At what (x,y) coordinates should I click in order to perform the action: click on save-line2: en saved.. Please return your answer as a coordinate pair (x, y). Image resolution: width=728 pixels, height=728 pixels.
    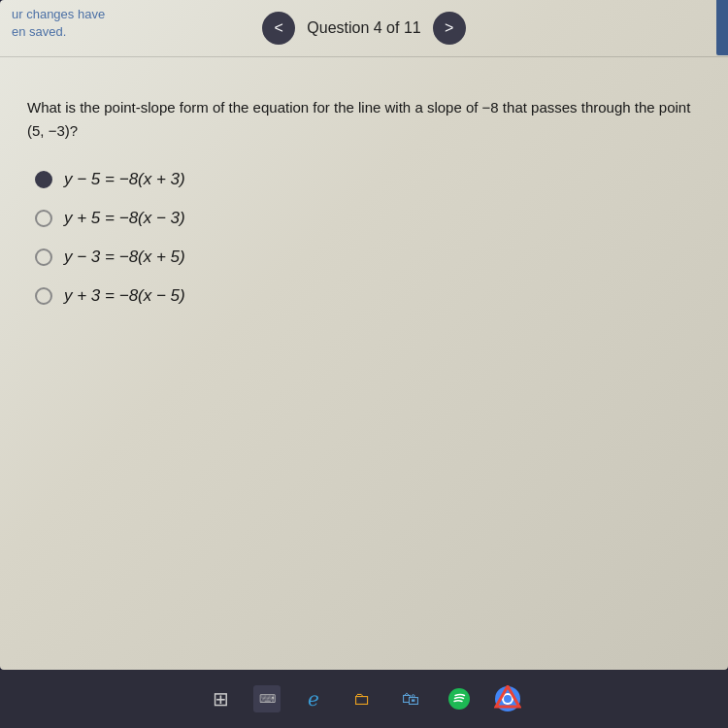
    Looking at the image, I should click on (58, 32).